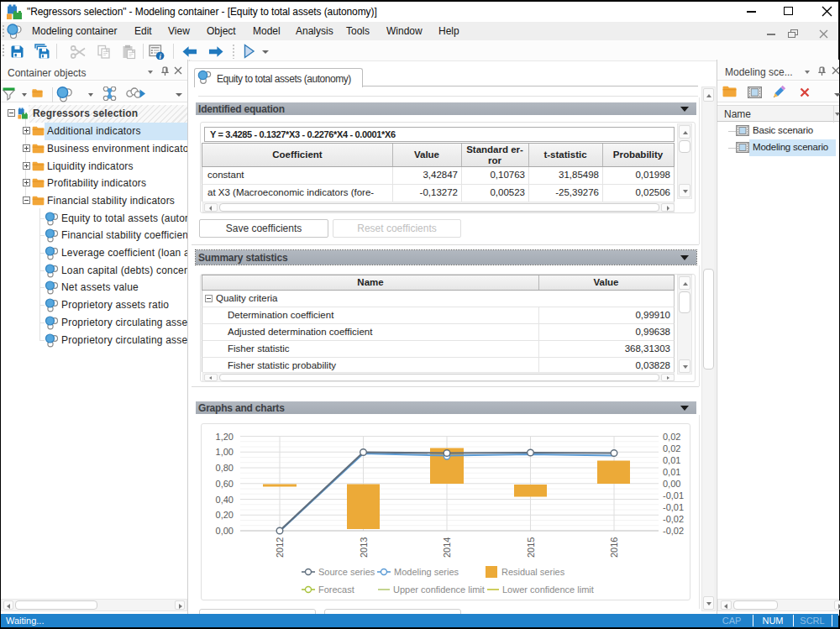 The image size is (840, 629). Describe the element at coordinates (280, 548) in the screenshot. I see `svg-text: 2012` at that location.